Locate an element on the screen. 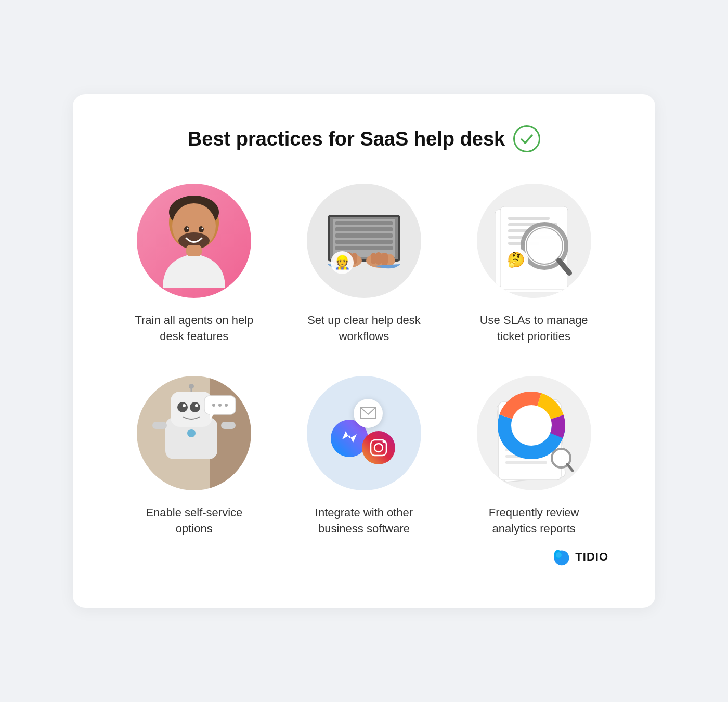 This screenshot has width=728, height=702. tidio-brand-icon is located at coordinates (562, 557).